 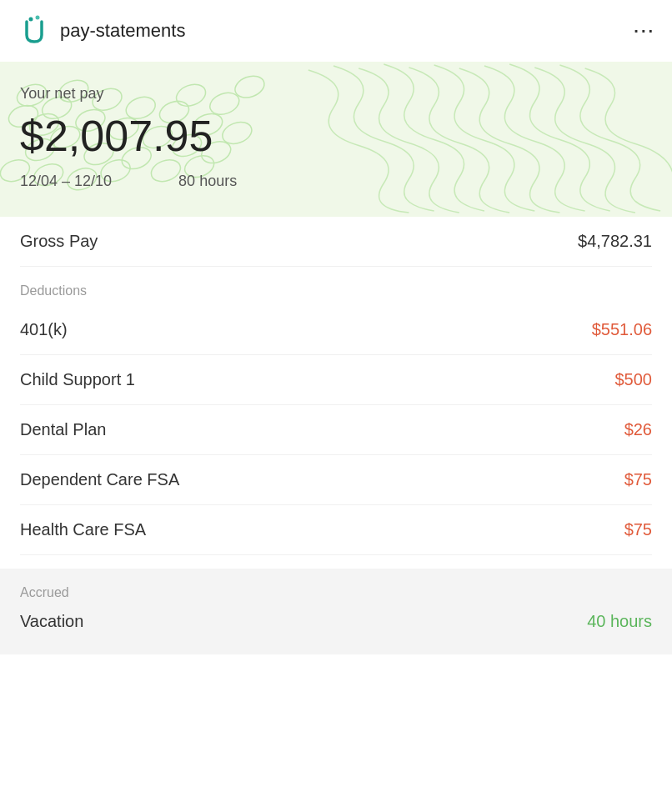 What do you see at coordinates (336, 93) in the screenshot?
I see `banner-label: Your net pay` at bounding box center [336, 93].